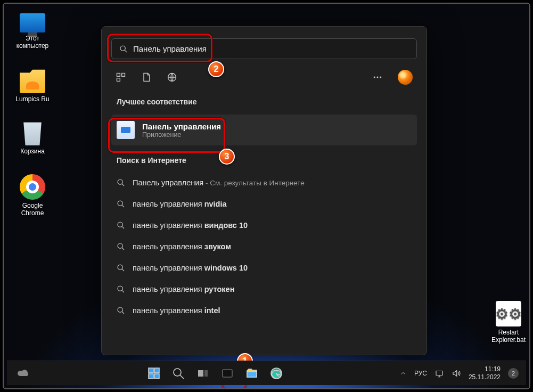  I want to click on search-input, so click(271, 49).